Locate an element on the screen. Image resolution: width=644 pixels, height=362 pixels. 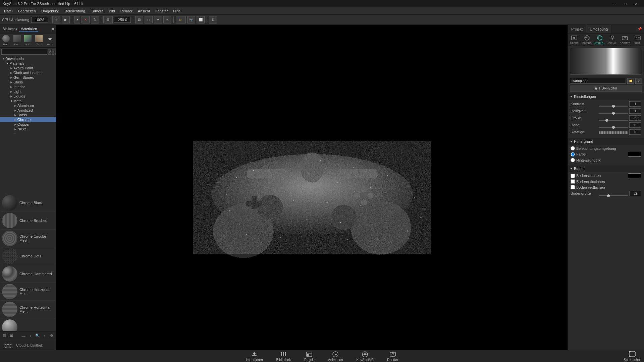
tab-materialien: Materialien is located at coordinates (29, 29).